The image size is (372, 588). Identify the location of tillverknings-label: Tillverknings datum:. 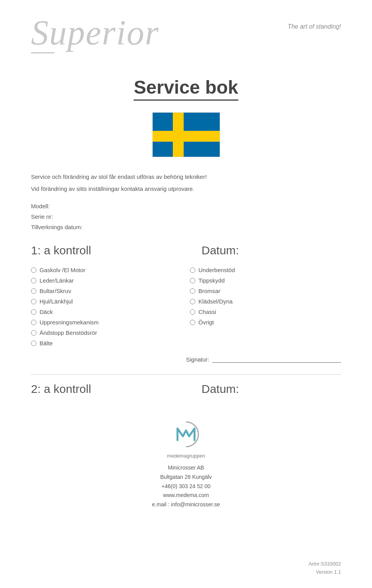
(186, 227).